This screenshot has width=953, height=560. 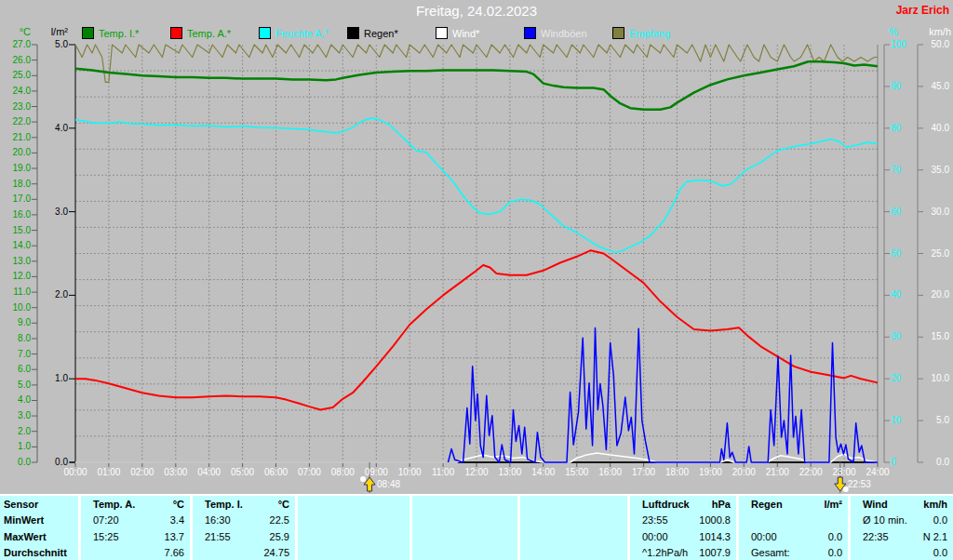 I want to click on humidity-axis-tick-label: 50, so click(x=905, y=254).